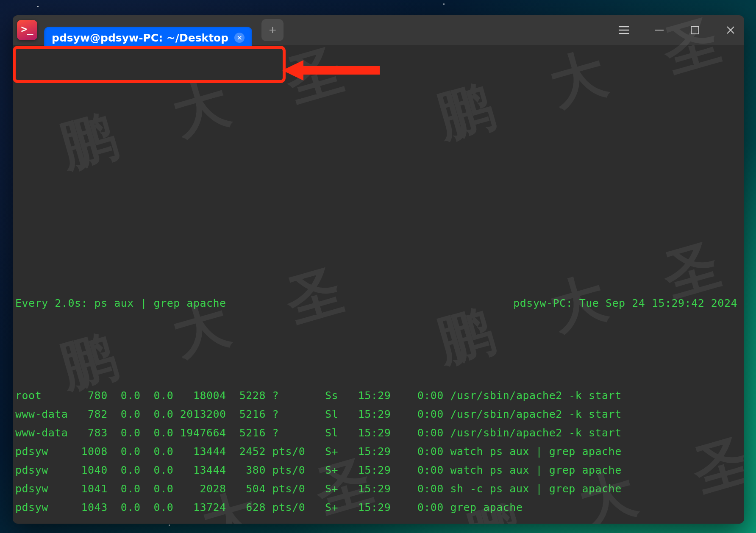 This screenshot has height=533, width=756. What do you see at coordinates (140, 38) in the screenshot?
I see `tab-title: pdsyw@pdsyw-PC: ~/Desktop` at bounding box center [140, 38].